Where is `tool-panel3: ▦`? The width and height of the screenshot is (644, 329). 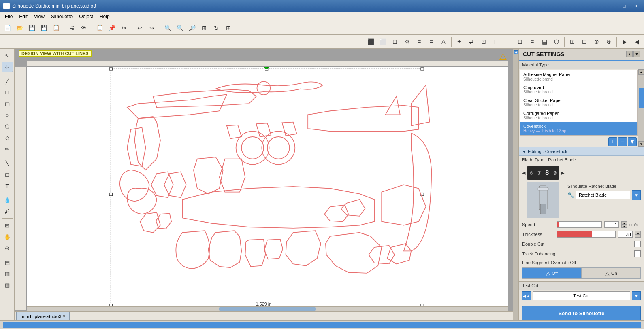 tool-panel3: ▦ is located at coordinates (7, 285).